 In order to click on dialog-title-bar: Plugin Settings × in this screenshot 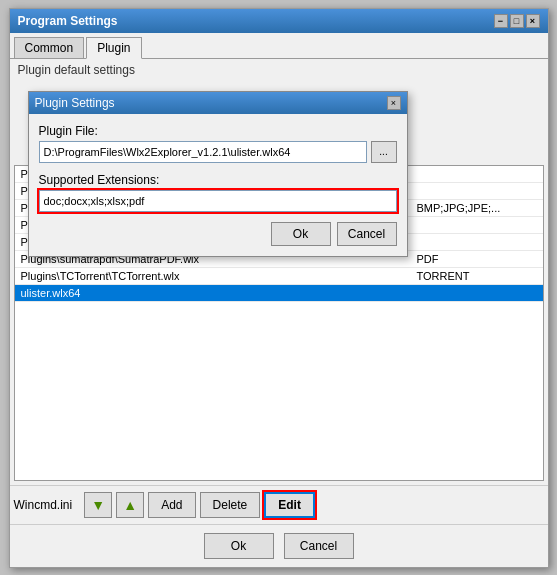, I will do `click(218, 103)`.